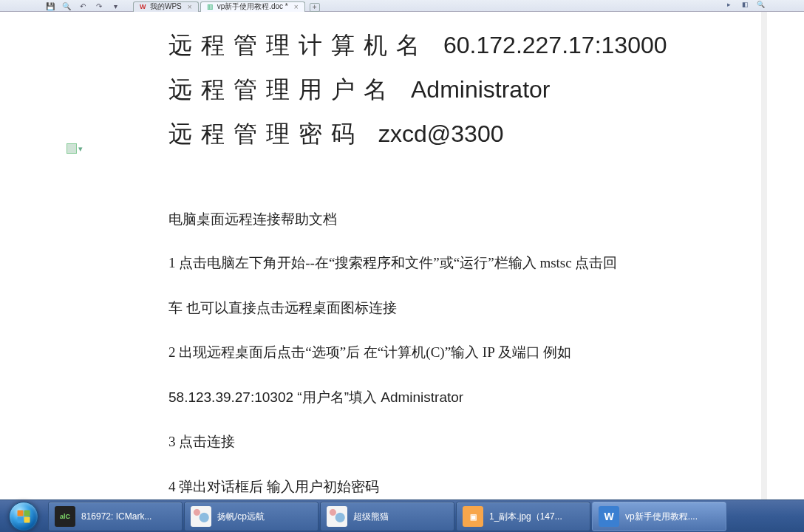 This screenshot has height=532, width=804. What do you see at coordinates (732, 5) in the screenshot?
I see `mini-icon-1: ▸` at bounding box center [732, 5].